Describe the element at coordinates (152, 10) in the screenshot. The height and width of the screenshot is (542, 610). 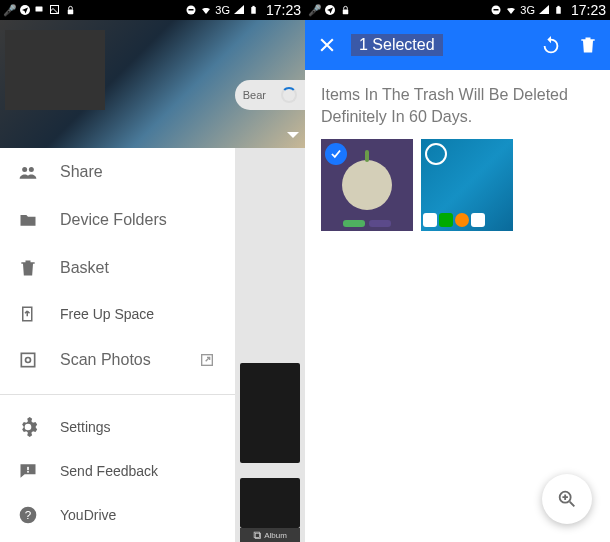
I see `status-bar: 🎤 3G` at that location.